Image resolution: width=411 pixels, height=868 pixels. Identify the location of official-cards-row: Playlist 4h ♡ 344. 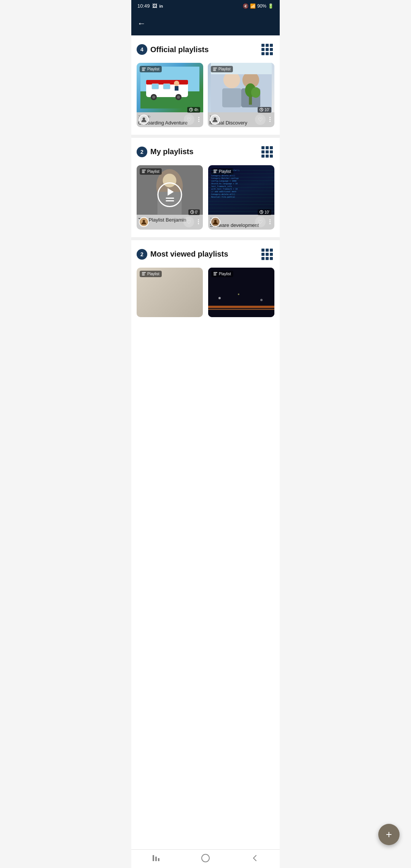
(206, 97).